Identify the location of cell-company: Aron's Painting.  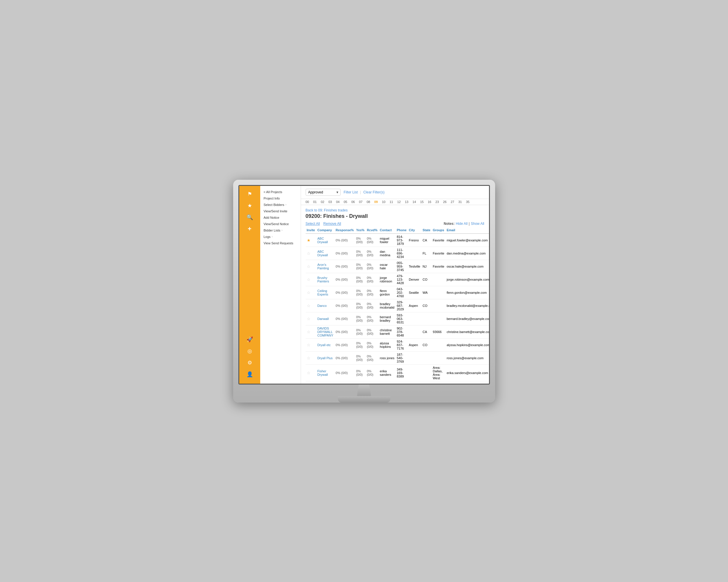
(326, 267).